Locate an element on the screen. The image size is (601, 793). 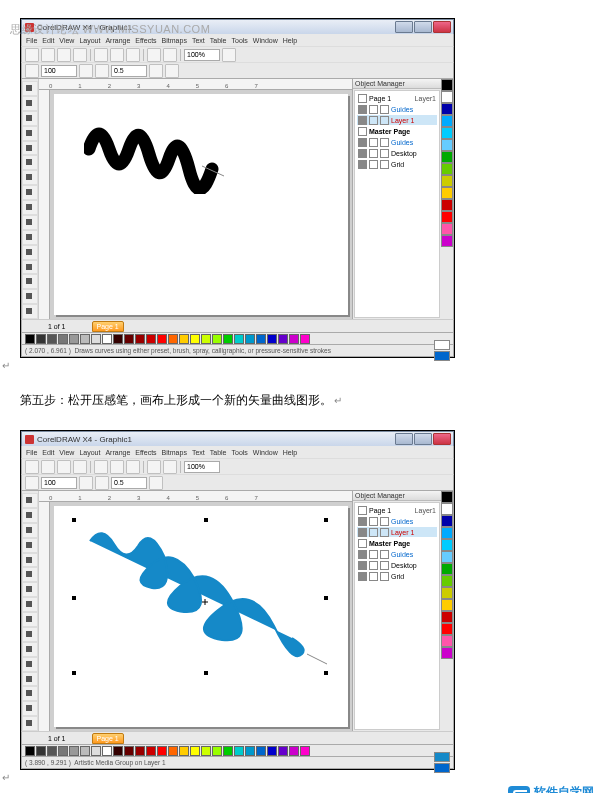
menu-item: Effects is located at coordinates (146, 452).